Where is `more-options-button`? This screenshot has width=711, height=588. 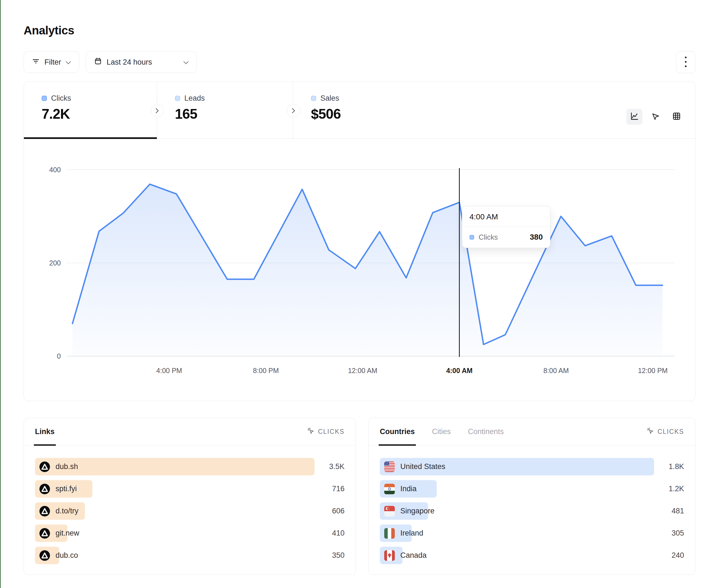
more-options-button is located at coordinates (686, 62).